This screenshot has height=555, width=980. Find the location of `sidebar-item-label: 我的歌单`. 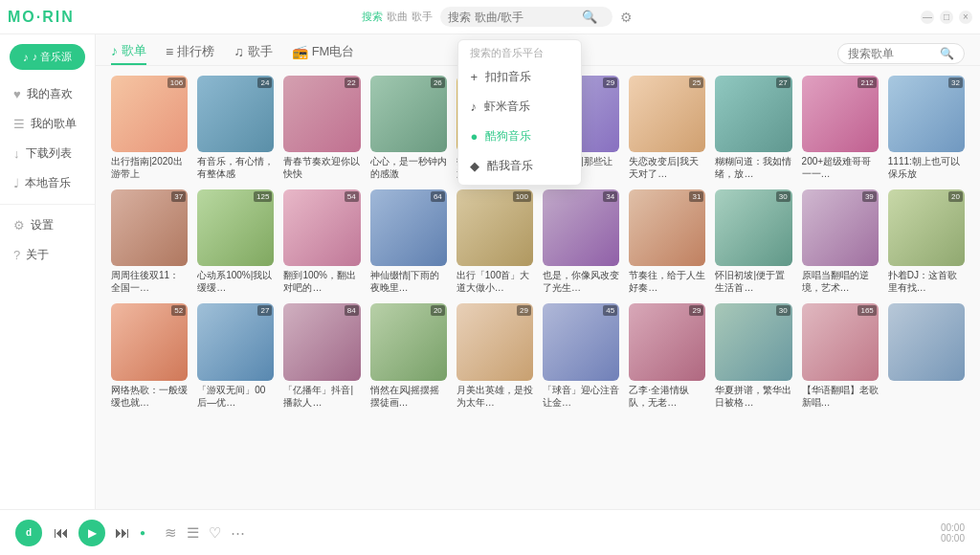

sidebar-item-label: 我的歌单 is located at coordinates (54, 124).